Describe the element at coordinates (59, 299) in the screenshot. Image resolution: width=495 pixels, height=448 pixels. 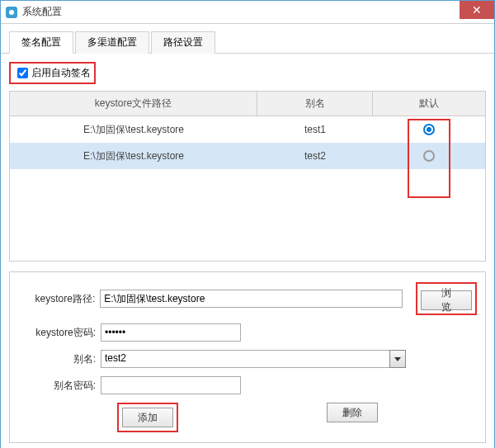
I see `path-label: keystore路径:` at that location.